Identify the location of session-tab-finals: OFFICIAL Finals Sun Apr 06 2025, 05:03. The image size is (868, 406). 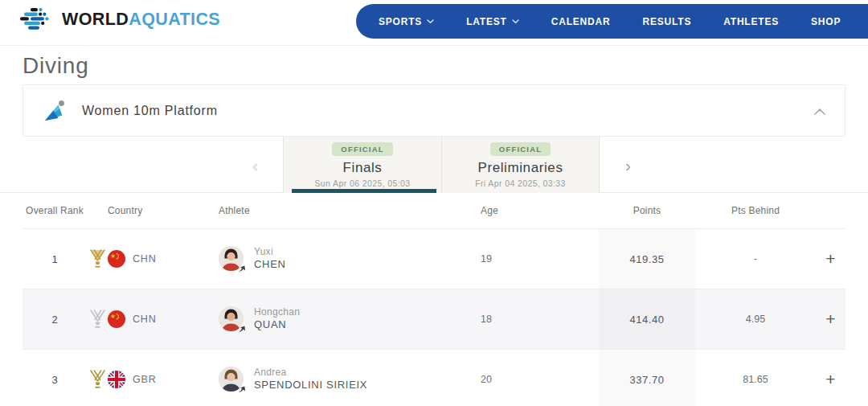
(362, 165).